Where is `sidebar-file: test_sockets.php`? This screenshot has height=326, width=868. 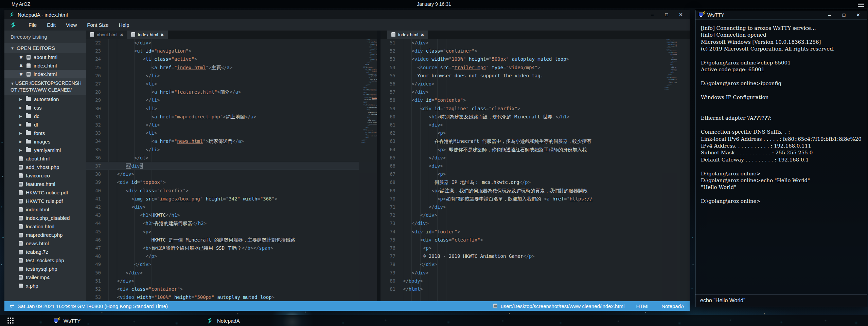 sidebar-file: test_sockets.php is located at coordinates (45, 261).